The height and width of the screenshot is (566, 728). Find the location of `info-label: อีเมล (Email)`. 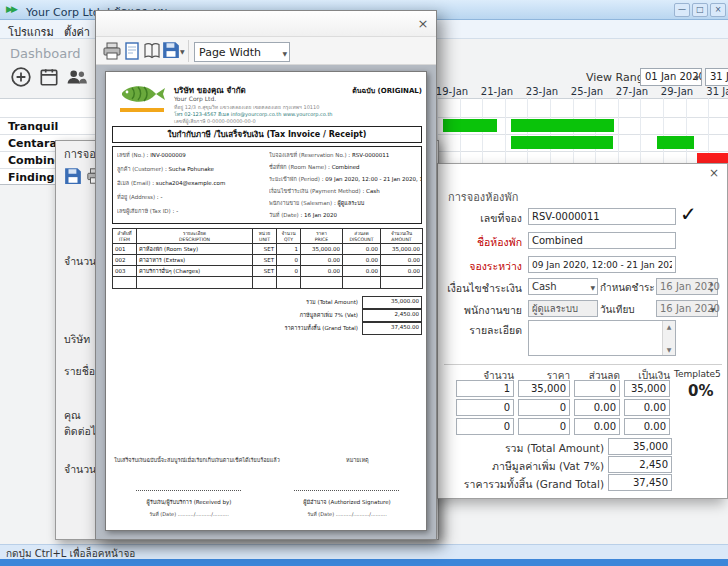

info-label: อีเมล (Email) is located at coordinates (134, 183).